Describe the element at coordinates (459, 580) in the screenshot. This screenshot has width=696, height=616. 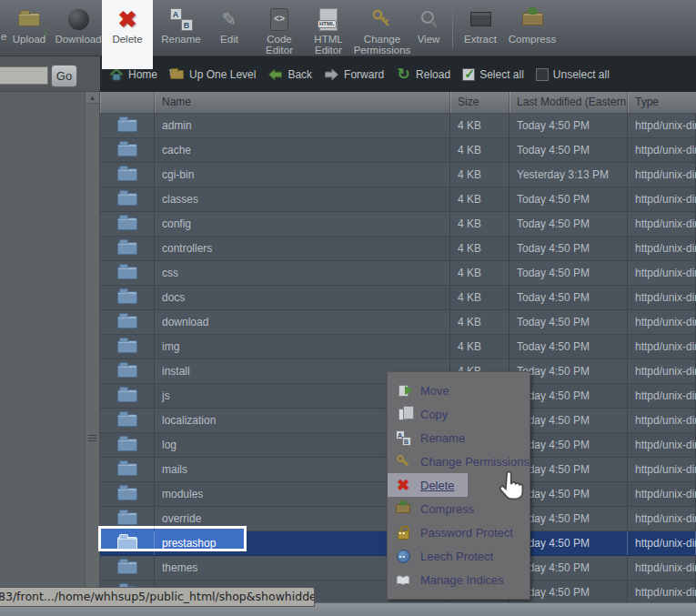
I see `context-menu-item-manage-indices: Manage Indices` at that location.